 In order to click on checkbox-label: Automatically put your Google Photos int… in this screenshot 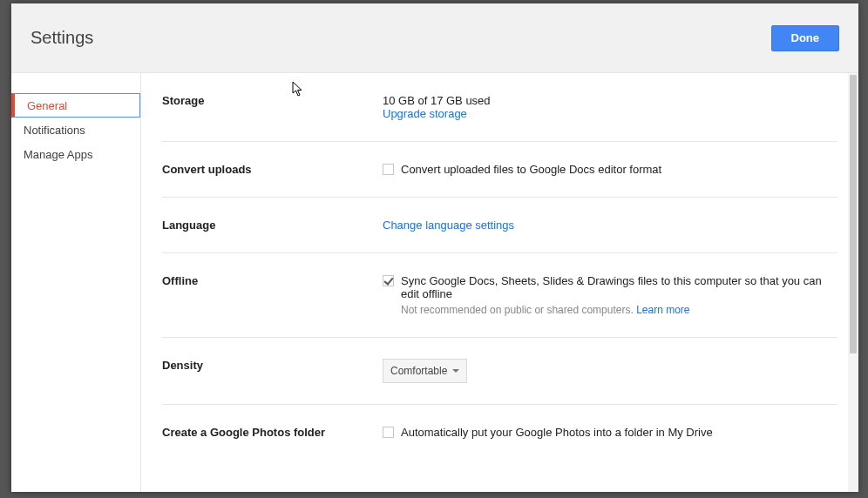, I will do `click(557, 432)`.